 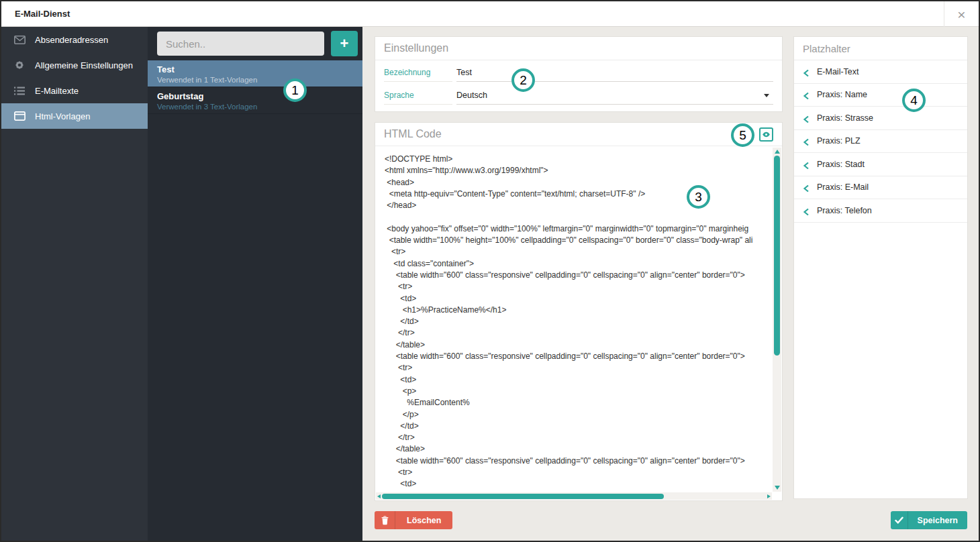 I want to click on annotation-circle-5: 5, so click(x=742, y=136).